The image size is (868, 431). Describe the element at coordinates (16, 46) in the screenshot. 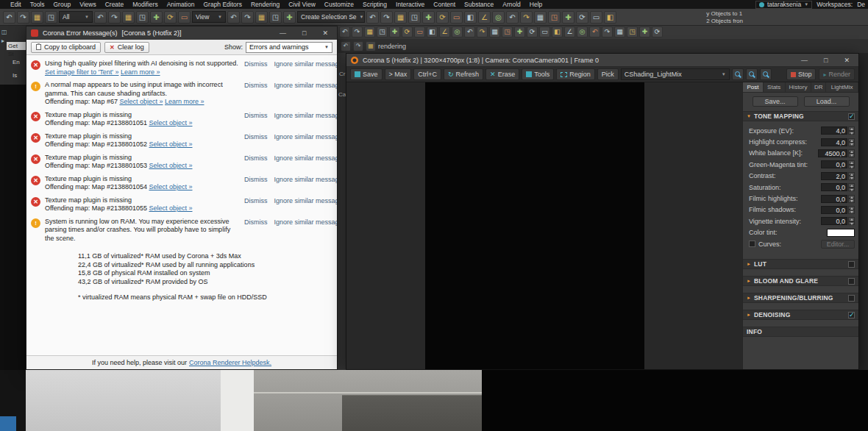

I see `get-started-tab: Get St` at that location.